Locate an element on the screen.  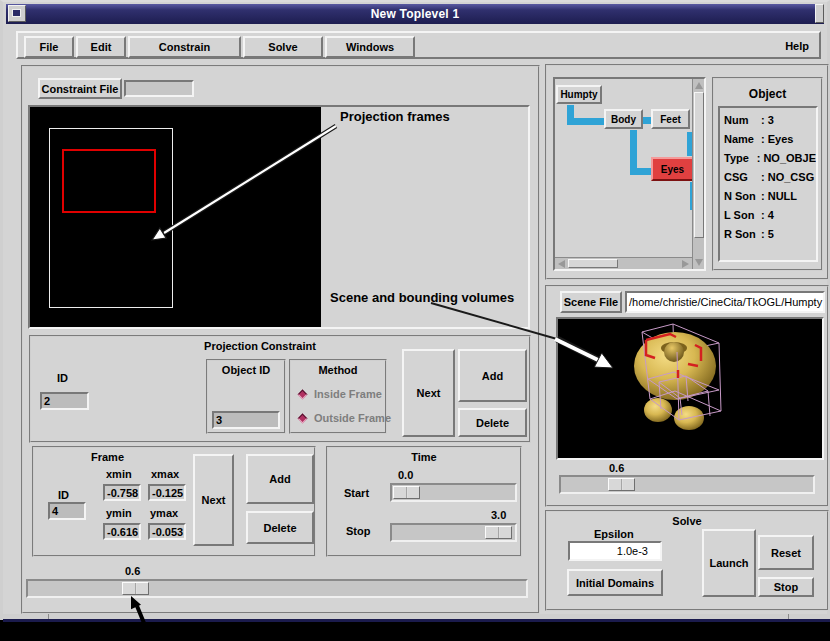
resize-notch is located at coordinates (788, 616).